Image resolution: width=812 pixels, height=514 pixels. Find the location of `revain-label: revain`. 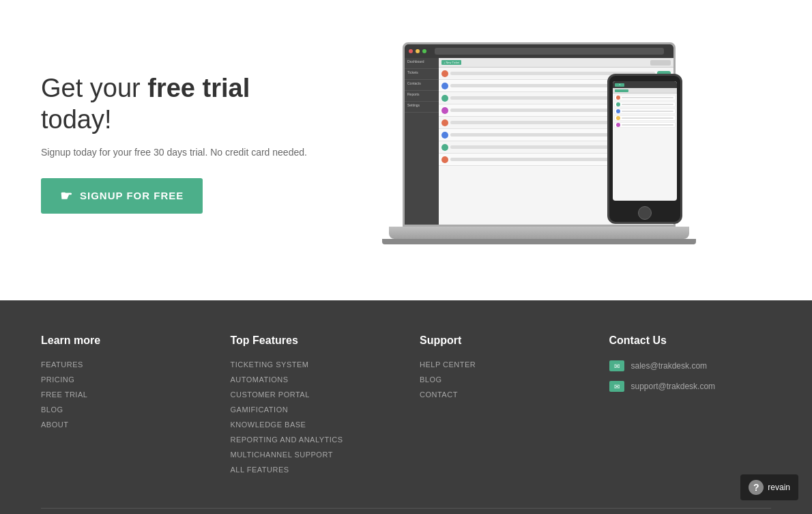

revain-label: revain is located at coordinates (779, 487).